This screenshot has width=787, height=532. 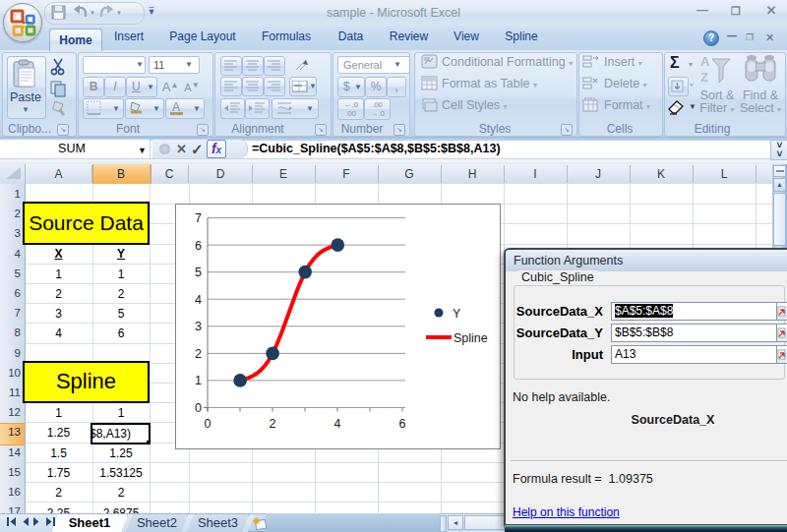 What do you see at coordinates (199, 218) in the screenshot?
I see `svg-text: 7` at bounding box center [199, 218].